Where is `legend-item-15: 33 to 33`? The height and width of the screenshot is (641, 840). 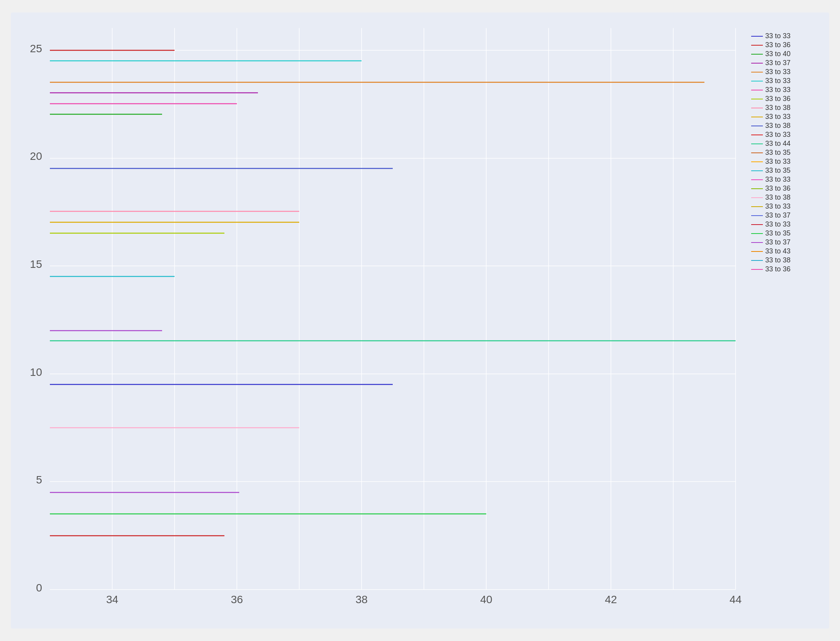
legend-item-15: 33 to 33 is located at coordinates (786, 161).